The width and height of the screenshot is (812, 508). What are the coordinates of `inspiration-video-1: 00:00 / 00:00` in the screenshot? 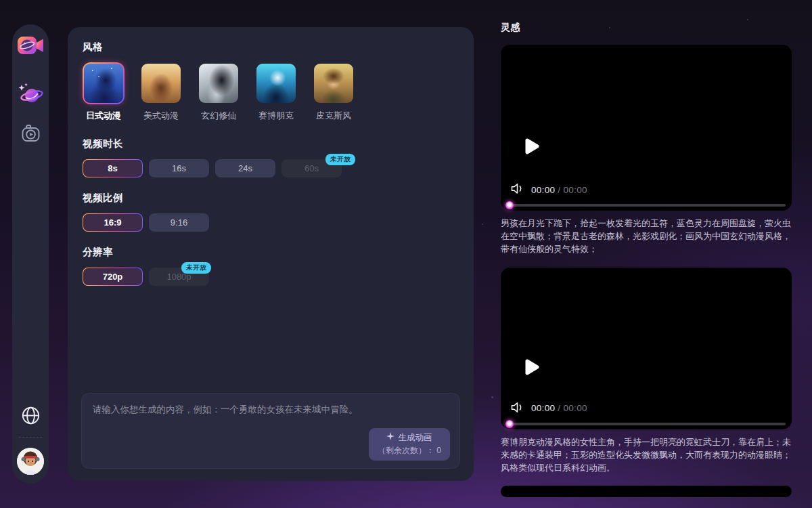 It's located at (646, 127).